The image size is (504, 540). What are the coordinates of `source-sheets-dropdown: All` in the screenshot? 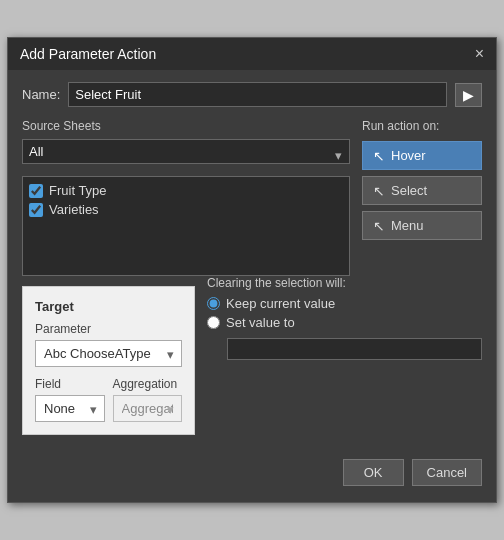 It's located at (186, 152).